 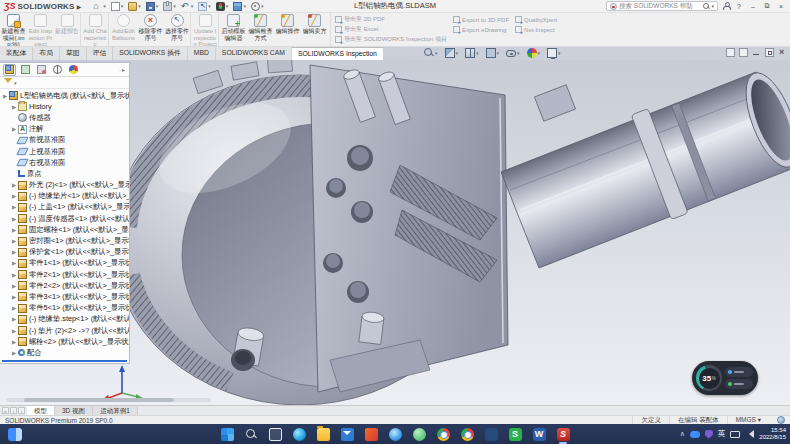 What do you see at coordinates (150, 30) in the screenshot?
I see `ribbon-button: 移除零件序号` at bounding box center [150, 30].